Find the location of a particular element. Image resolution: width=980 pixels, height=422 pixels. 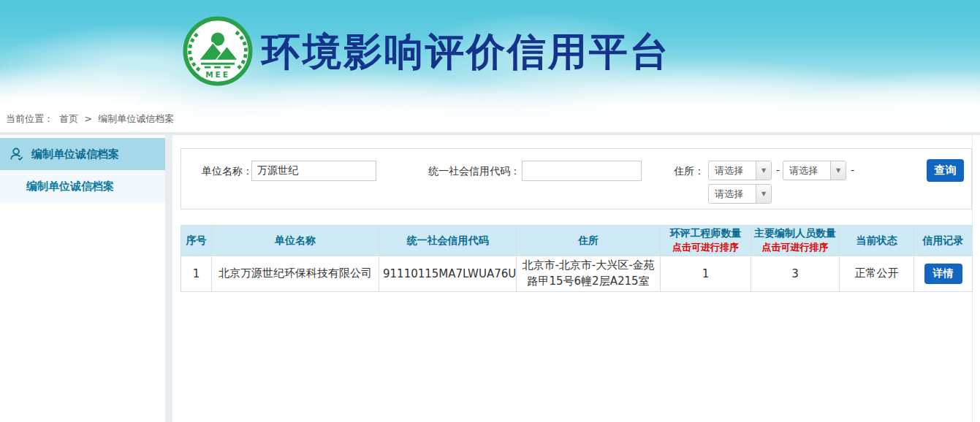

breadcrumb-current: 编制单位诚信档案 is located at coordinates (136, 118).